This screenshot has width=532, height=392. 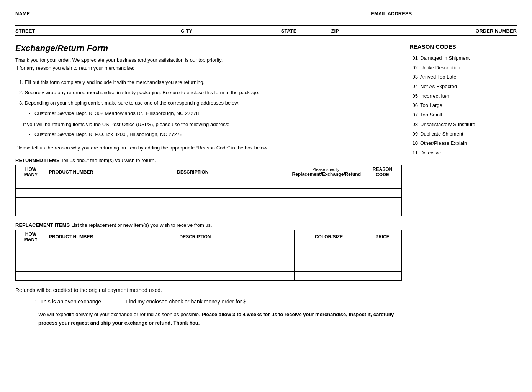 I want to click on address-list-1: Customer Service Dept. R, 302 Meadowland…, so click(x=208, y=113).